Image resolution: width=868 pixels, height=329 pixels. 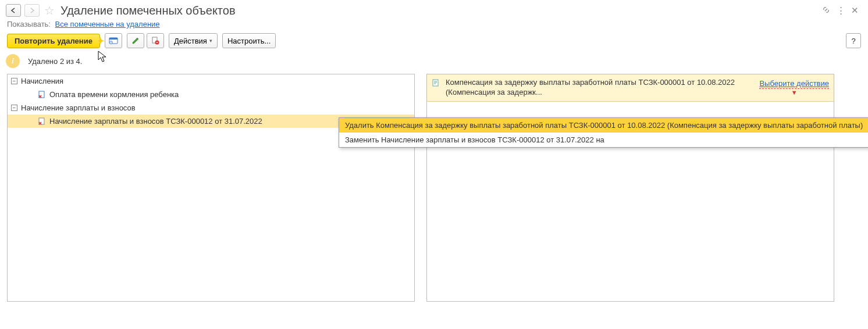 I want to click on action-popup: Удалить Компенсация за задержку выплаты …, so click(x=603, y=133).